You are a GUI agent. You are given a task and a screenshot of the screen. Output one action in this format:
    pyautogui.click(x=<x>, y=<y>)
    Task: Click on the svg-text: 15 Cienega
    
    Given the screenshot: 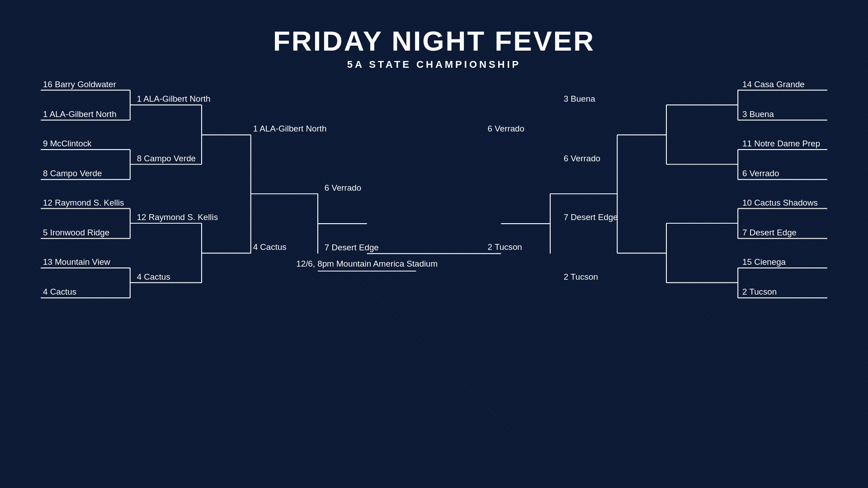 What is the action you would take?
    pyautogui.click(x=764, y=262)
    